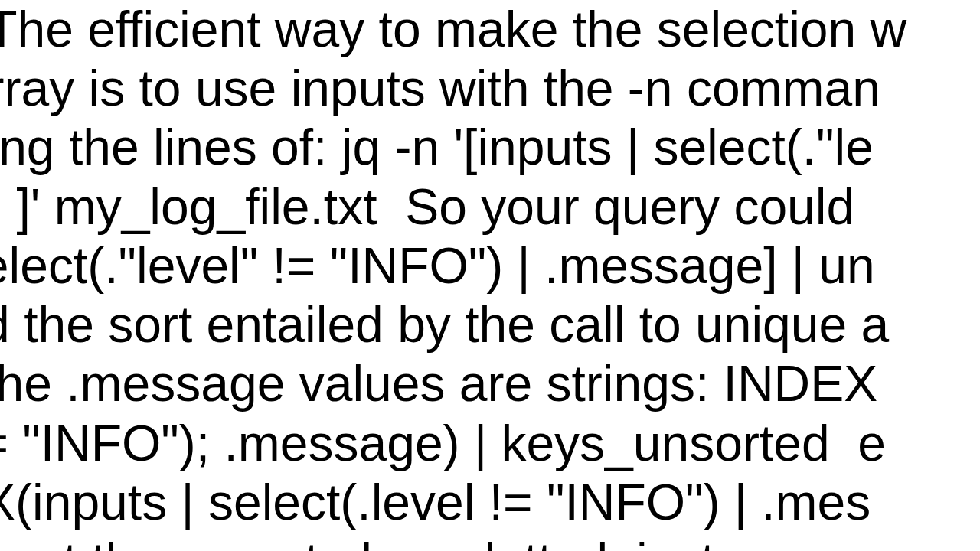 The width and height of the screenshot is (980, 551). I want to click on text-line: f you want the array to be splatted, jus…, so click(435, 542).